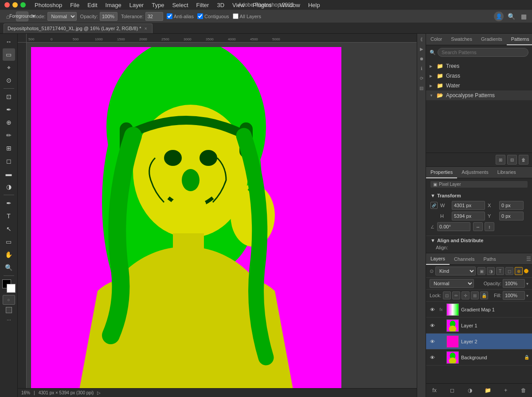 This screenshot has width=532, height=397. What do you see at coordinates (62, 16) in the screenshot?
I see `mode-select: Normal` at bounding box center [62, 16].